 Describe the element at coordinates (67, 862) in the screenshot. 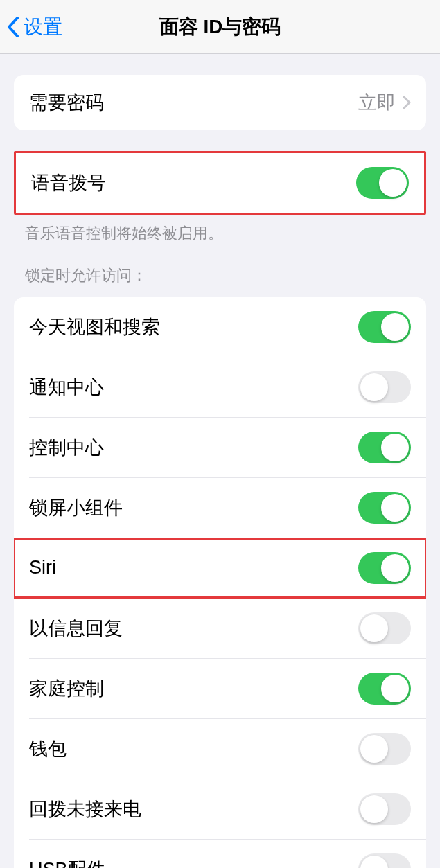

I see `lock-access-label: USB配件` at that location.